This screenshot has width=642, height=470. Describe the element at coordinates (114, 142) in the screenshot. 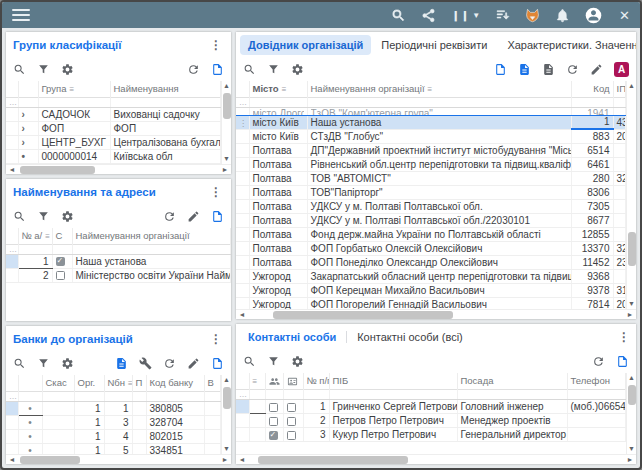

I see `table-row: › ЦЕНТР_БУХГ Централізована бухгалтер` at that location.